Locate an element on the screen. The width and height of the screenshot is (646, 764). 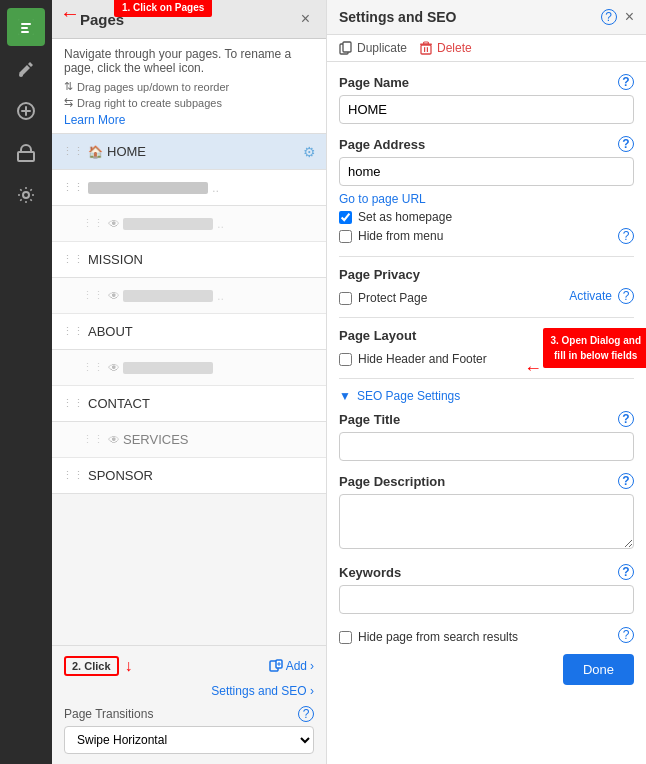
keywords-help: ? is located at coordinates (626, 572).